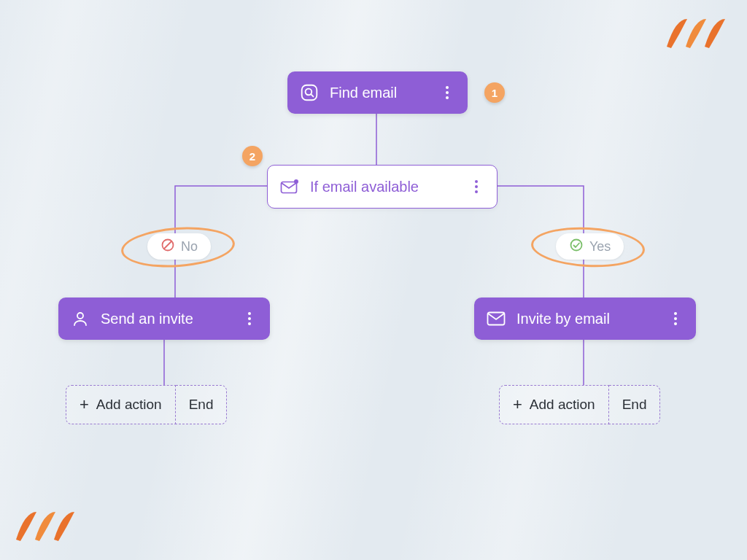  What do you see at coordinates (384, 93) in the screenshot?
I see `node-label: Find email` at bounding box center [384, 93].